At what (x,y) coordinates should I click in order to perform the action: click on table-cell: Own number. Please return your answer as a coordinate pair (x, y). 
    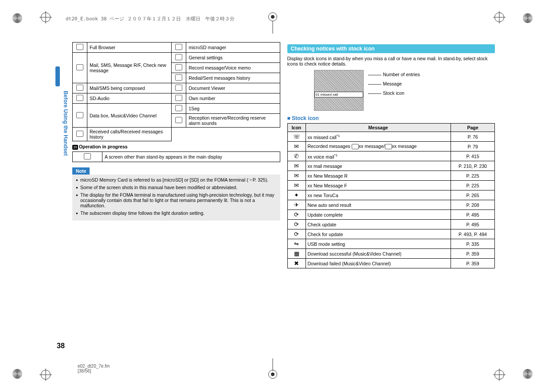
    Looking at the image, I should click on (233, 98).